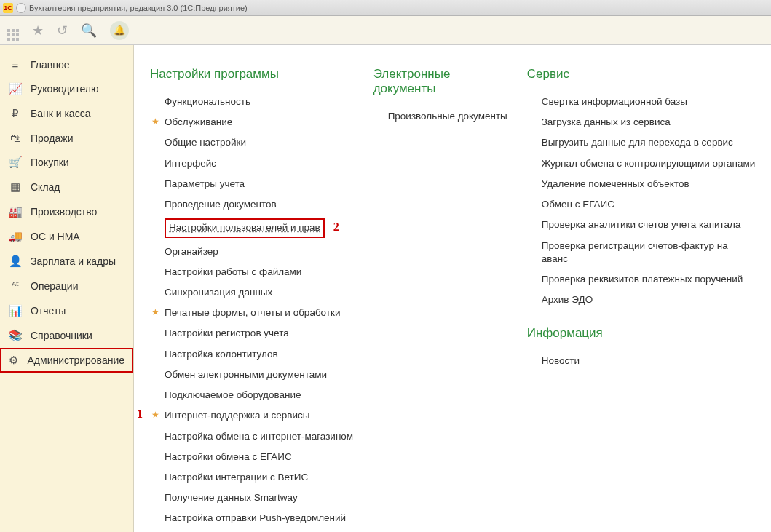 Image resolution: width=771 pixels, height=532 pixels. Describe the element at coordinates (255, 272) in the screenshot. I see `list-item: Настройки работы с файлами` at that location.